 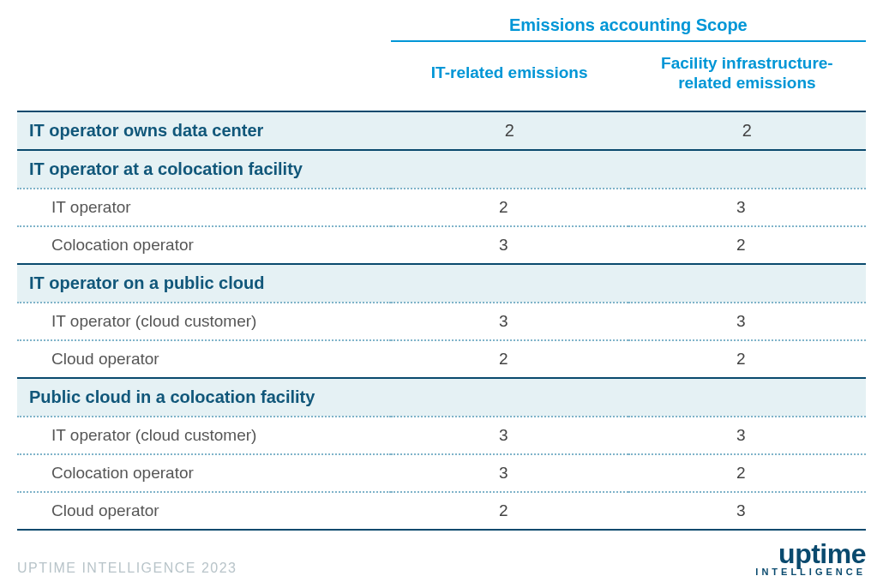 I want to click on col-header-facility: Facility infrastructure-related emission…, so click(x=748, y=76).